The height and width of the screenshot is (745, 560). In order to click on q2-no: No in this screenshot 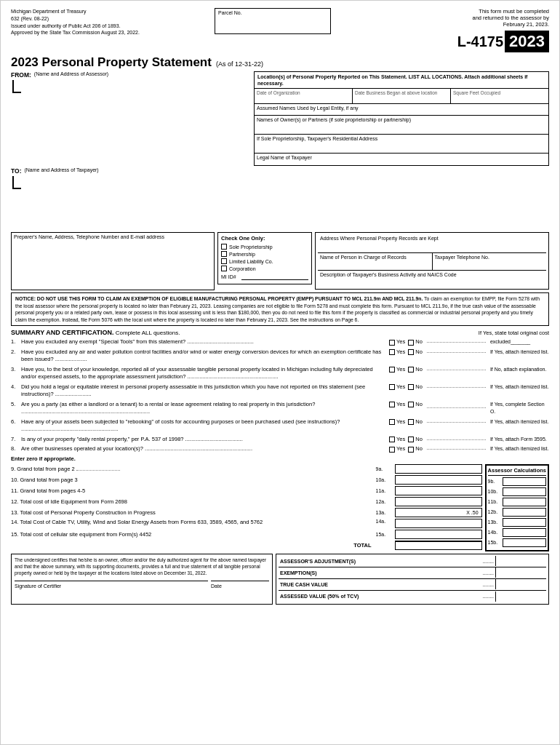, I will do `click(415, 352)`.